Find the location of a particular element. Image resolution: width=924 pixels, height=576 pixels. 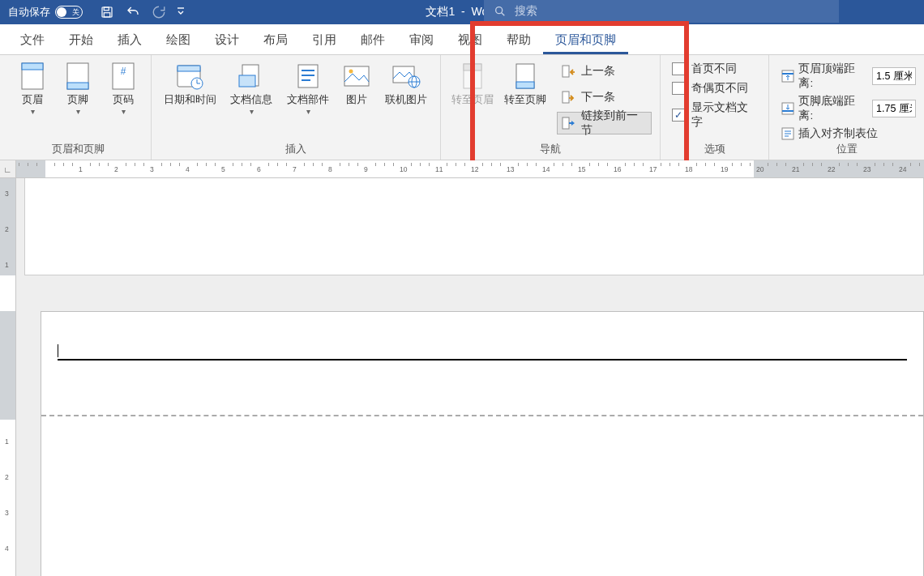

group-insert: 日期和时间 文档信息 ▾ 文档部件 ▾ 图片 is located at coordinates (297, 107).